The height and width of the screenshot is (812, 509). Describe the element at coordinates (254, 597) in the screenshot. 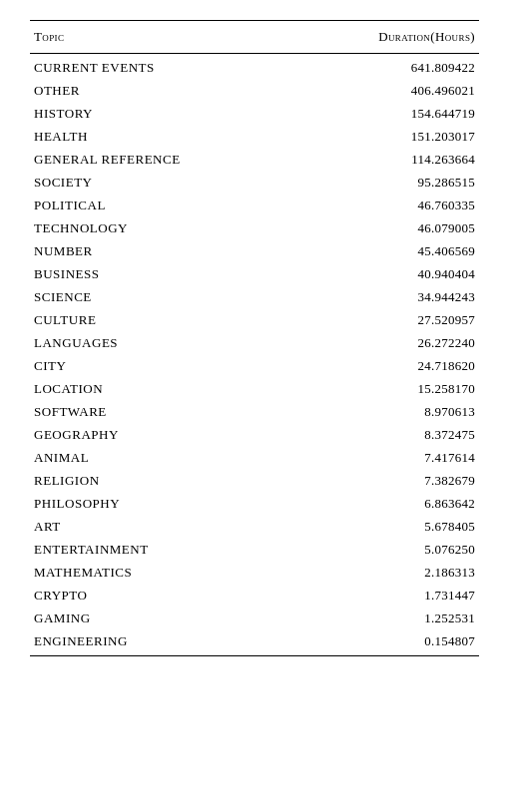

I see `table-row: CRYPTO1.731447` at that location.